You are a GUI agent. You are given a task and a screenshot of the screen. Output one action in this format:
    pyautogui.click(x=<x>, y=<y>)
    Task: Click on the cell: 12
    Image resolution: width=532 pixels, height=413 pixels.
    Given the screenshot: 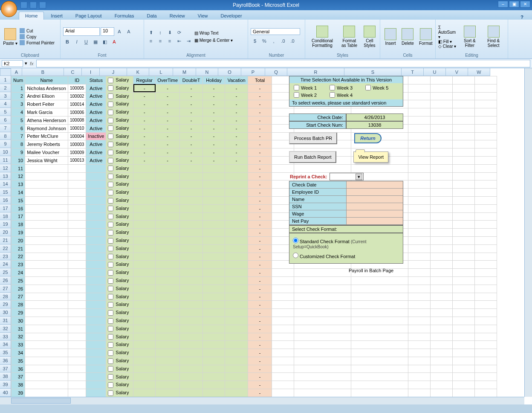 What is the action you would take?
    pyautogui.click(x=18, y=177)
    